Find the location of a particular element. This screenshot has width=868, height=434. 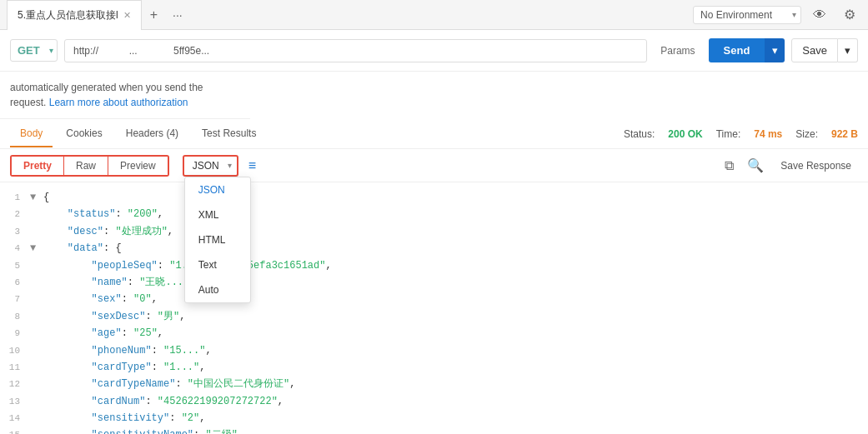

table-row: 7 "sex": "0", is located at coordinates (434, 299).